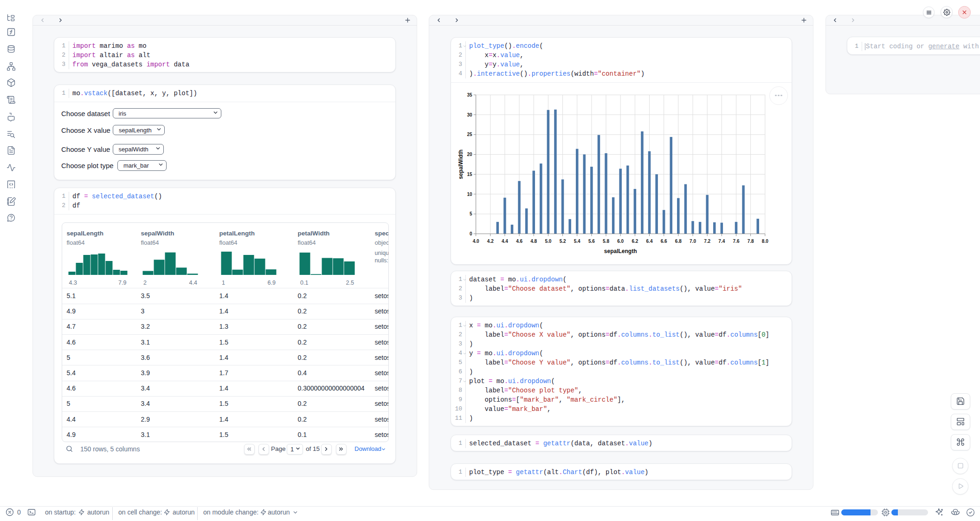 The width and height of the screenshot is (980, 521). I want to click on svg-text: 6.6, so click(664, 241).